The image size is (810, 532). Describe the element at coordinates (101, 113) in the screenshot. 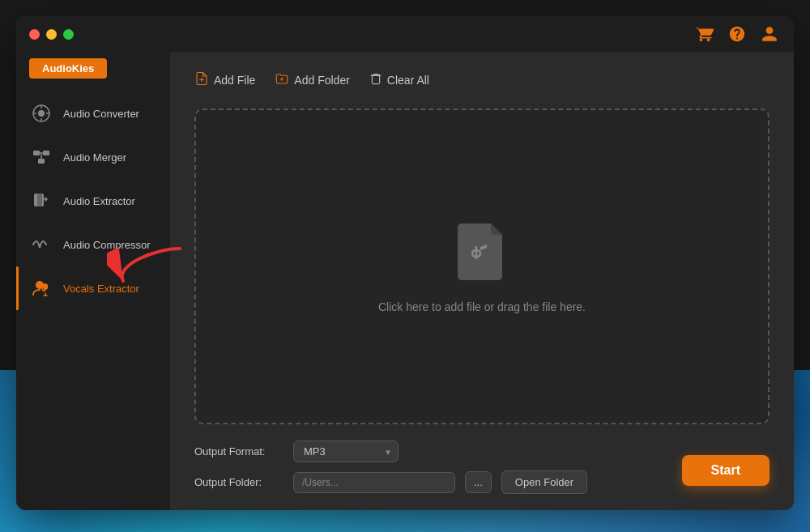

I see `sidebar-label-audio-converter: Audio Converter` at that location.